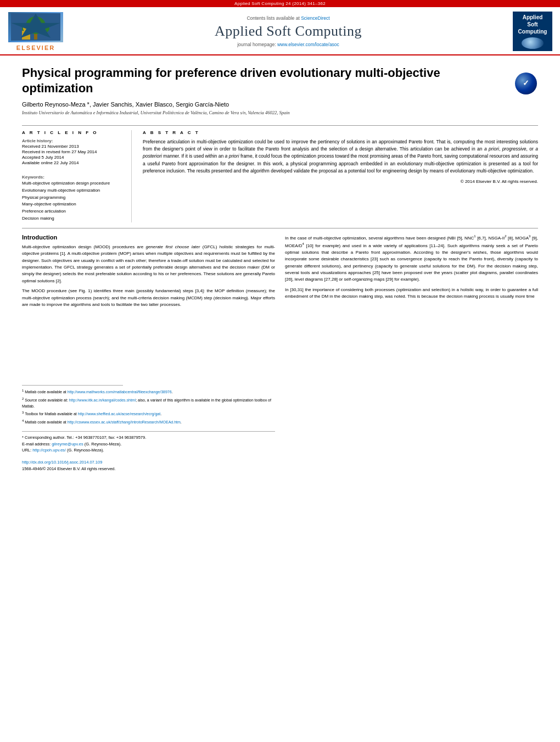  What do you see at coordinates (412, 353) in the screenshot?
I see `right-col: In the case of multi-objective optimizat…` at bounding box center [412, 353].